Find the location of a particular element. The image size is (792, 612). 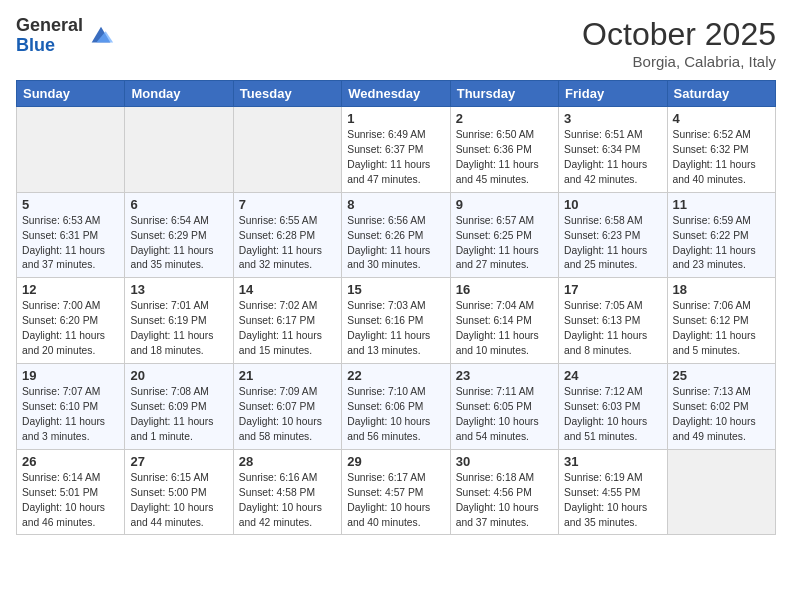

day-number: 25 is located at coordinates (722, 376).